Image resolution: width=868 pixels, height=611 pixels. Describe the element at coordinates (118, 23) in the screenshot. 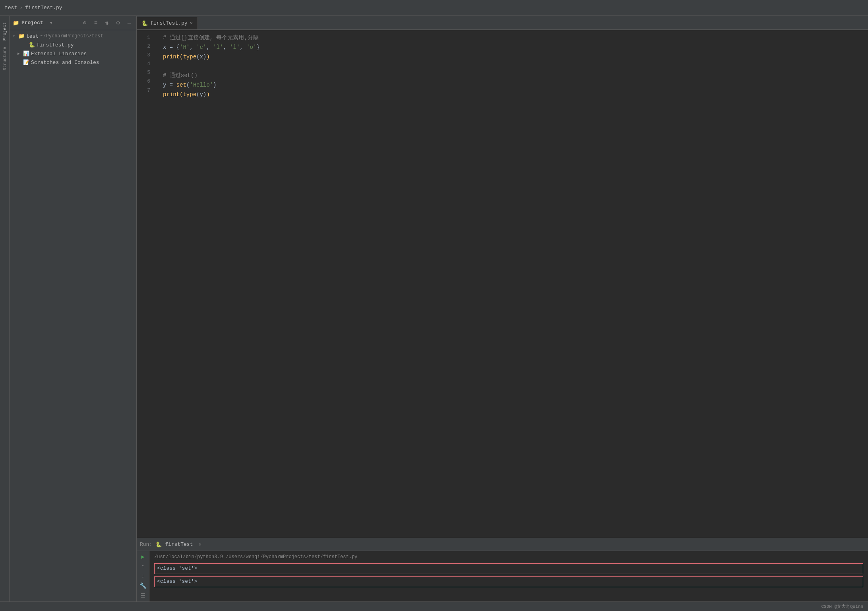

I see `settings-icon: ⚙` at that location.